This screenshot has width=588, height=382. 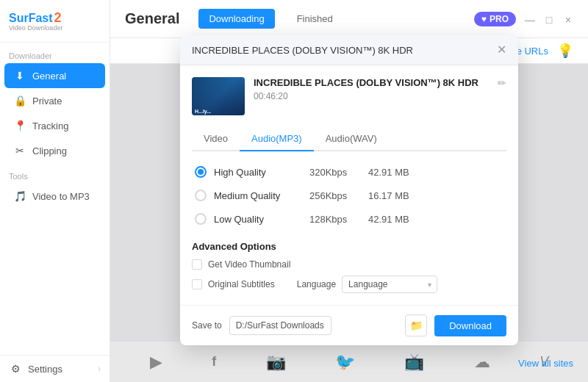 I want to click on advanced-options: Advanced Options Get Video Thumbnail Ori…, so click(x=349, y=267).